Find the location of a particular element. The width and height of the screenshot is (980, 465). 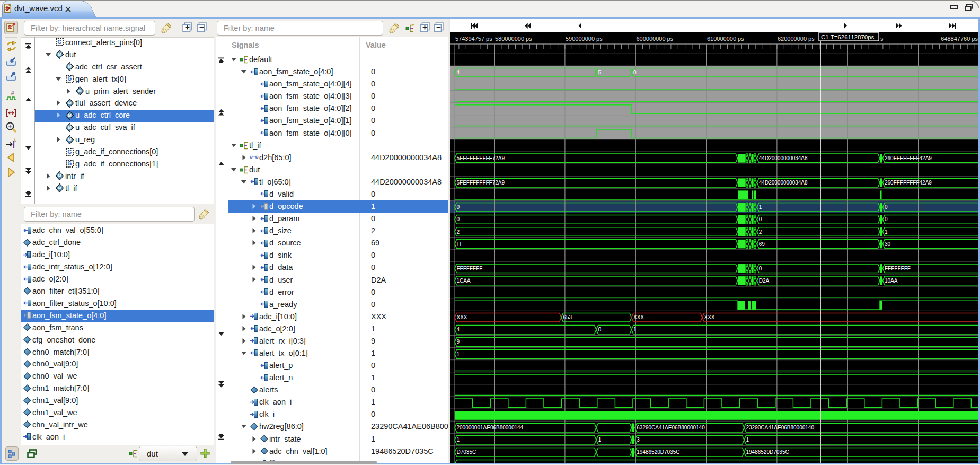

svg-text: 30 is located at coordinates (888, 244).